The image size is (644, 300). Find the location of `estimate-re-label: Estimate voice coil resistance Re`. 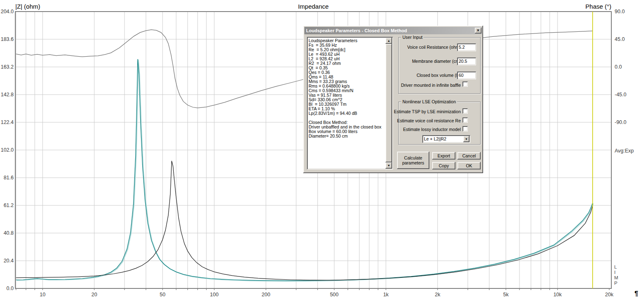

estimate-re-label: Estimate voice coil resistance Re is located at coordinates (424, 121).